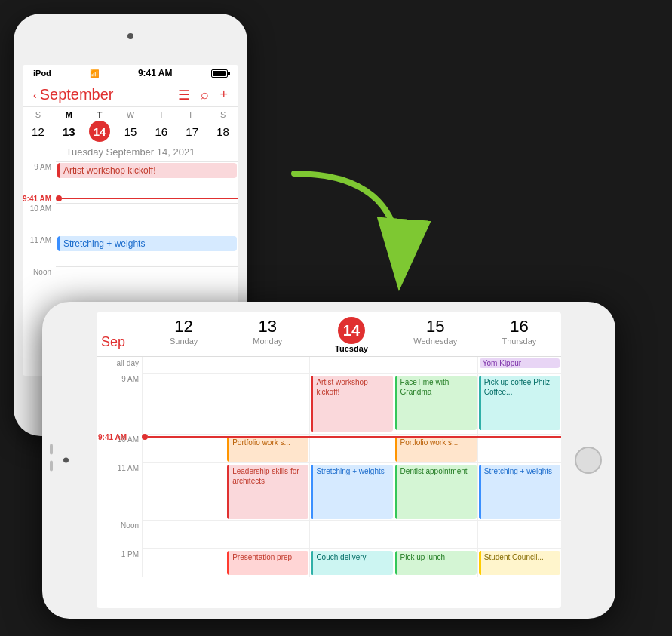 Image resolution: width=672 pixels, height=636 pixels. Describe the element at coordinates (112, 438) in the screenshot. I see `current-time-label-h: 9:41 AM` at that location.